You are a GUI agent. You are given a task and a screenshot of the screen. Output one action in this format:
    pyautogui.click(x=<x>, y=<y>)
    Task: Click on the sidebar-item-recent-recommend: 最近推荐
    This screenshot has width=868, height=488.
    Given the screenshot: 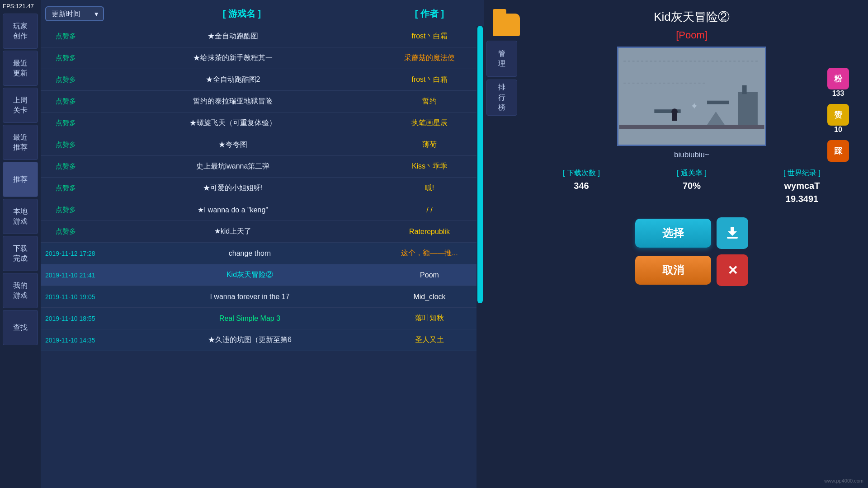 What is the action you would take?
    pyautogui.click(x=20, y=142)
    